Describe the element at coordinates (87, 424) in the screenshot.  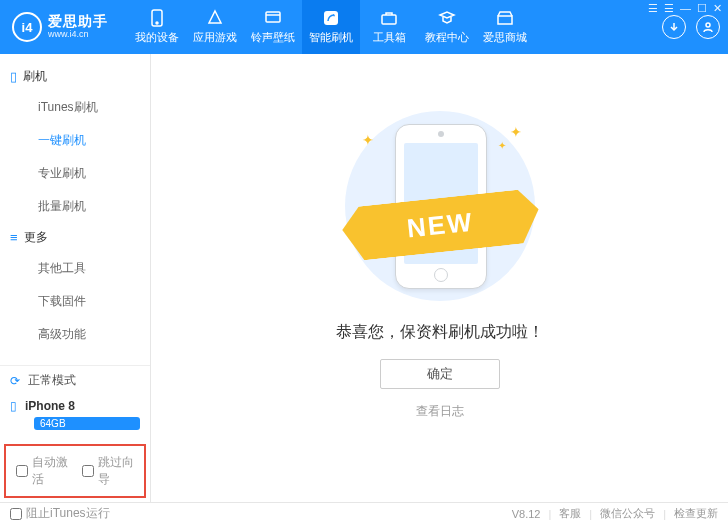
I see `capacity-badge: 64GB` at that location.